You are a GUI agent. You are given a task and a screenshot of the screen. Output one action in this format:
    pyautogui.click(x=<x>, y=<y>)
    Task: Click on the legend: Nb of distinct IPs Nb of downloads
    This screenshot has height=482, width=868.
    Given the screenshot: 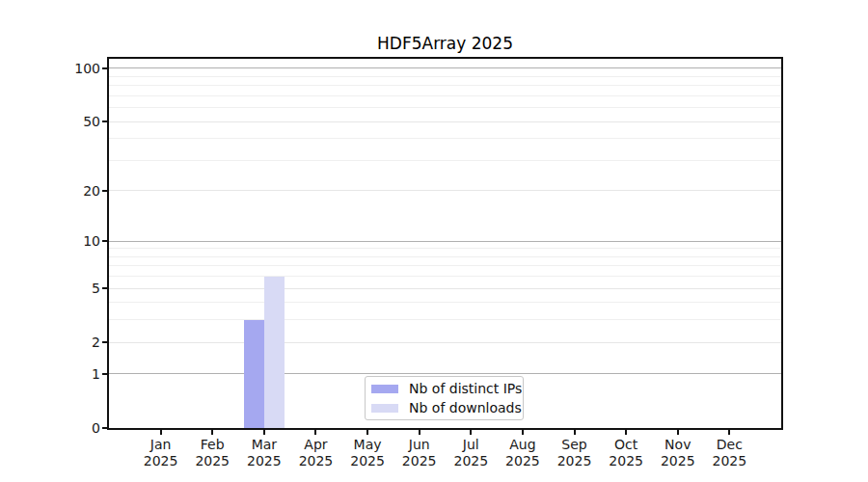 What is the action you would take?
    pyautogui.click(x=444, y=398)
    